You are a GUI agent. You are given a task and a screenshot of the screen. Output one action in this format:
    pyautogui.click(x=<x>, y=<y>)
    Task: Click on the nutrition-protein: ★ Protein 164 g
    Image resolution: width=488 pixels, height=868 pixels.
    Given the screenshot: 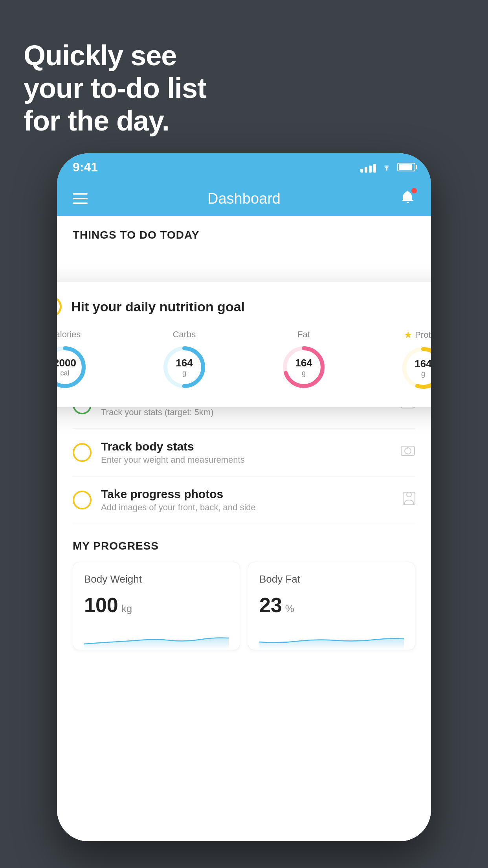 What is the action you would take?
    pyautogui.click(x=415, y=360)
    